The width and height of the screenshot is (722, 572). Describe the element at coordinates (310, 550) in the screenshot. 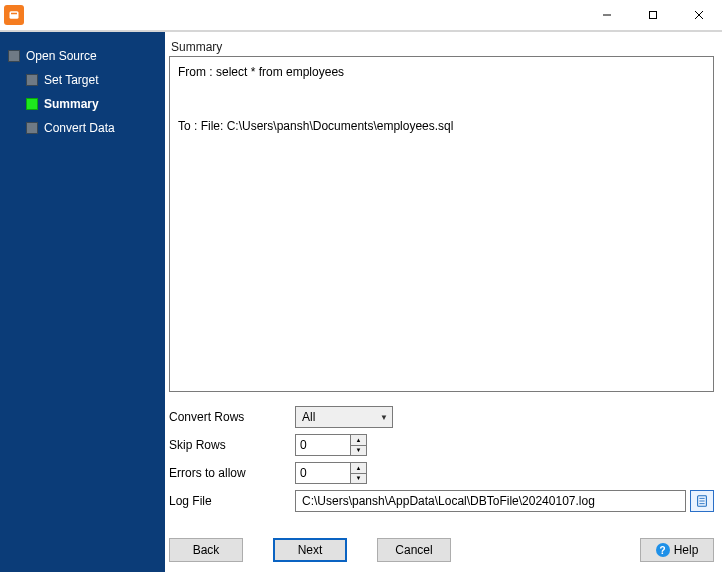

I see `button-label: Next` at that location.